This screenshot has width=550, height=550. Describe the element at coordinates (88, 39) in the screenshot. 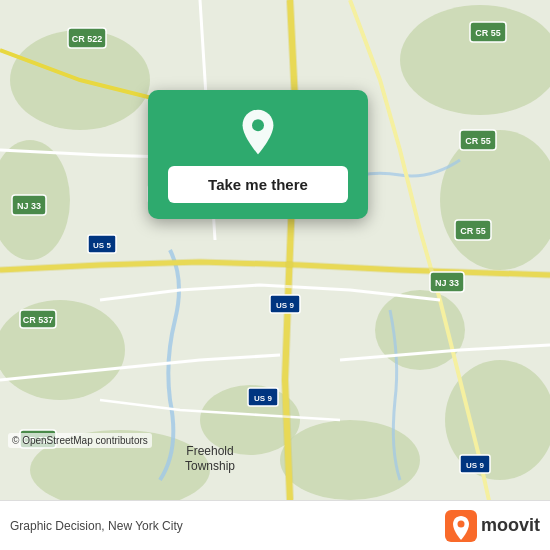

I see `svg-text: CR 522` at that location.